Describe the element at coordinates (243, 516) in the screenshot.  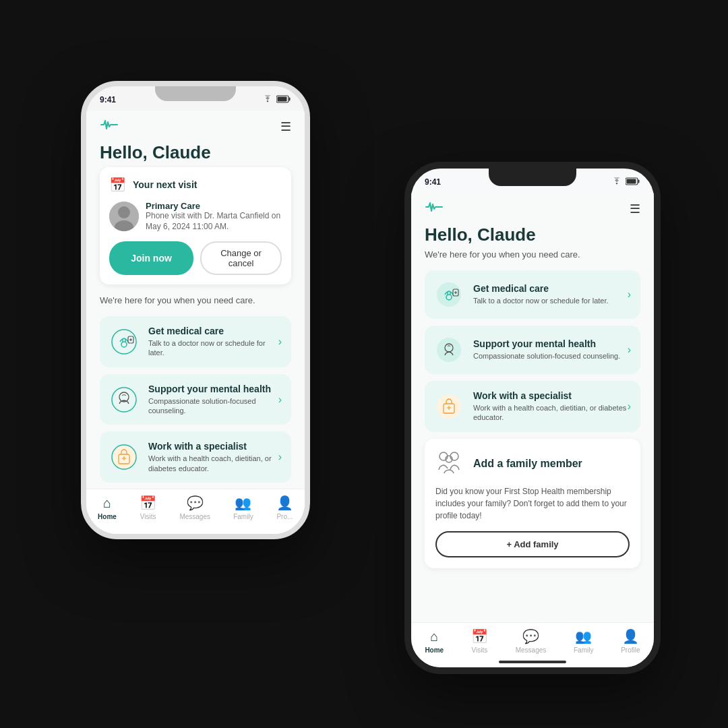
I see `nav-family-label-back: Family` at that location.